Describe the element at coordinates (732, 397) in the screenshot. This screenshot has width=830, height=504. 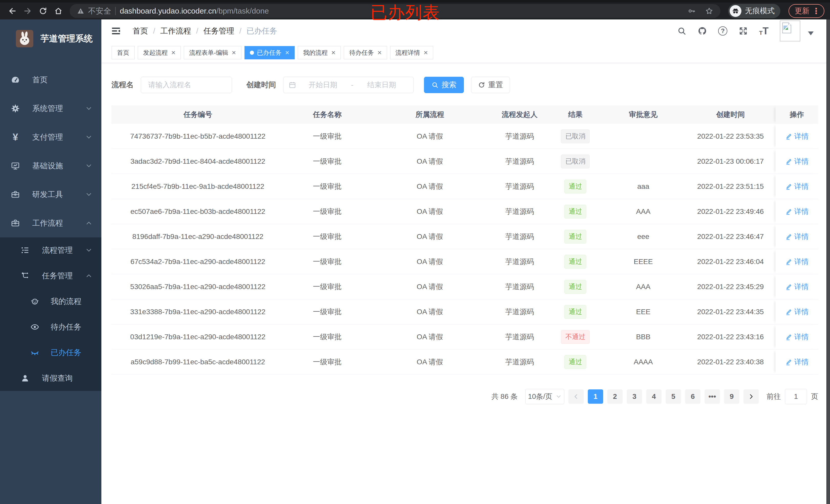
I see `page-button-9: 9` at that location.